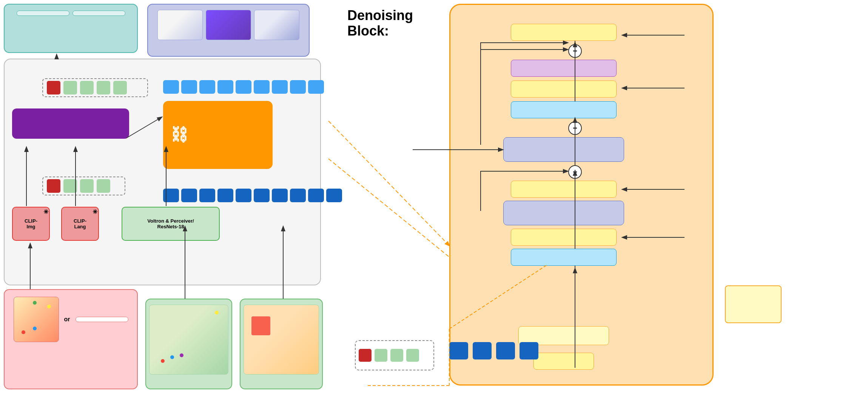 The image size is (868, 395). Describe the element at coordinates (228, 30) in the screenshot. I see `score-matching-box` at that location.